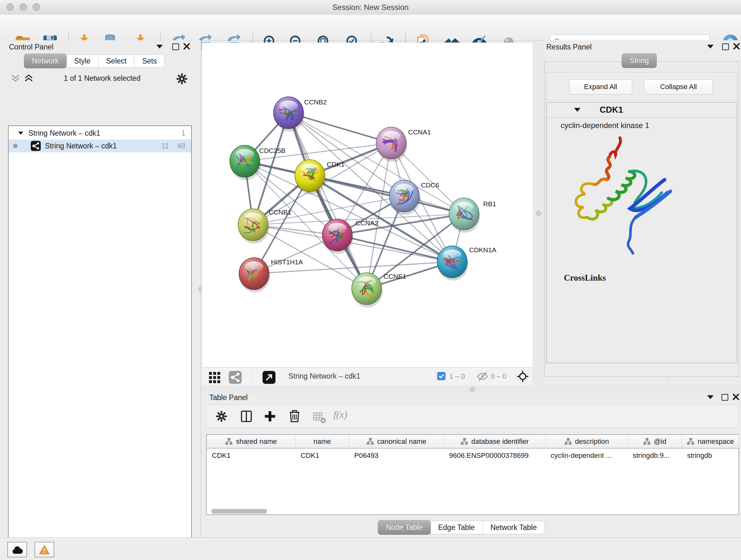 The height and width of the screenshot is (560, 741). Describe the element at coordinates (711, 442) in the screenshot. I see `column-header-namespace: namespace` at that location.